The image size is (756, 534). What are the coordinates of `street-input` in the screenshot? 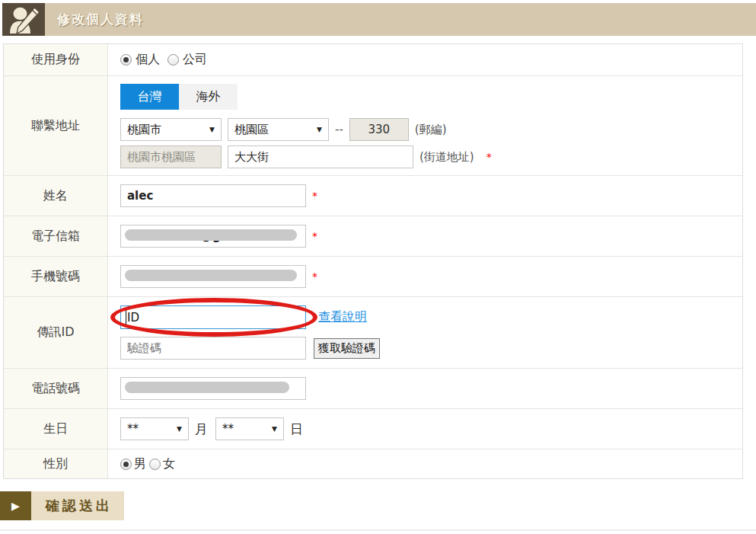 It's located at (321, 157).